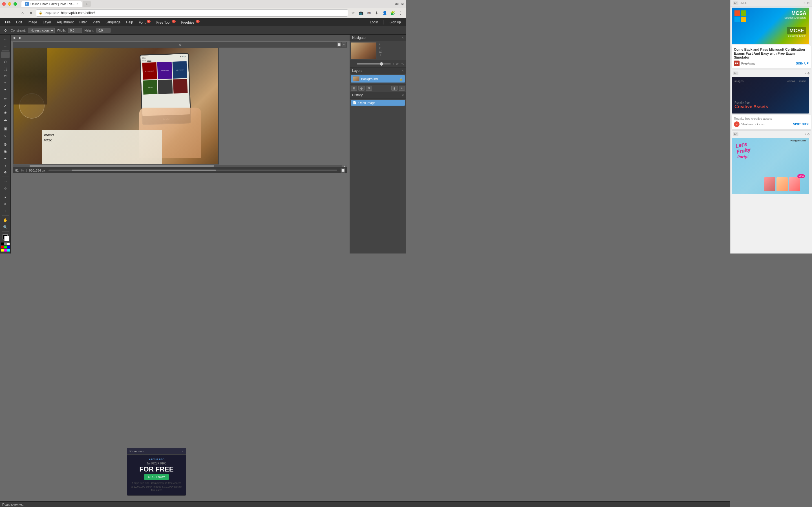 This screenshot has height=507, width=812. What do you see at coordinates (5, 69) in the screenshot?
I see `select-rect-tool: ⬚` at bounding box center [5, 69].